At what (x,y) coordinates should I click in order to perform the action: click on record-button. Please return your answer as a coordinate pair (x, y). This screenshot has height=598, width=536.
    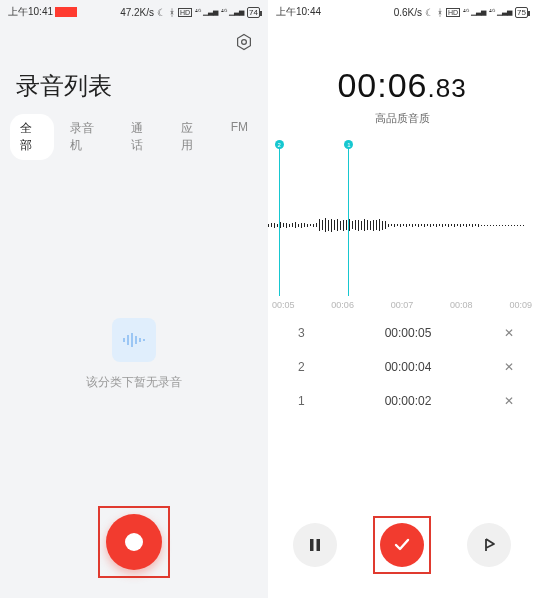
    Looking at the image, I should click on (134, 542).